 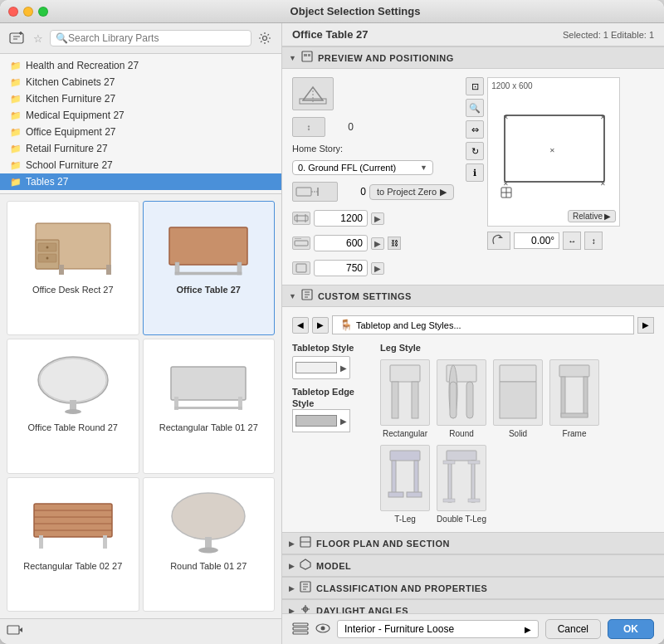 I want to click on library-icon, so click(x=17, y=38).